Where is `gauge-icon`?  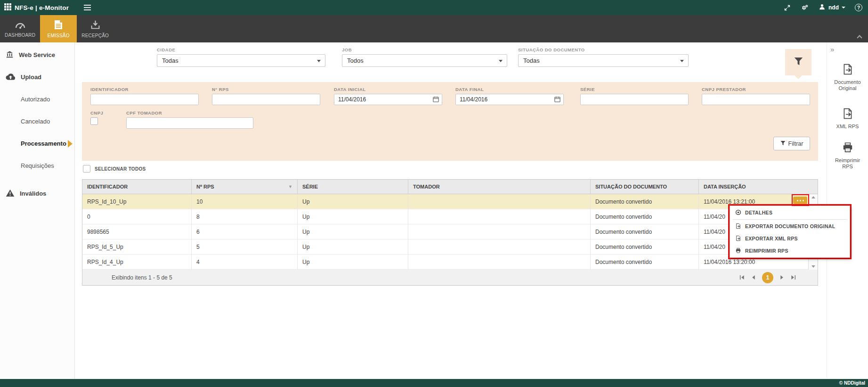
gauge-icon is located at coordinates (20, 25).